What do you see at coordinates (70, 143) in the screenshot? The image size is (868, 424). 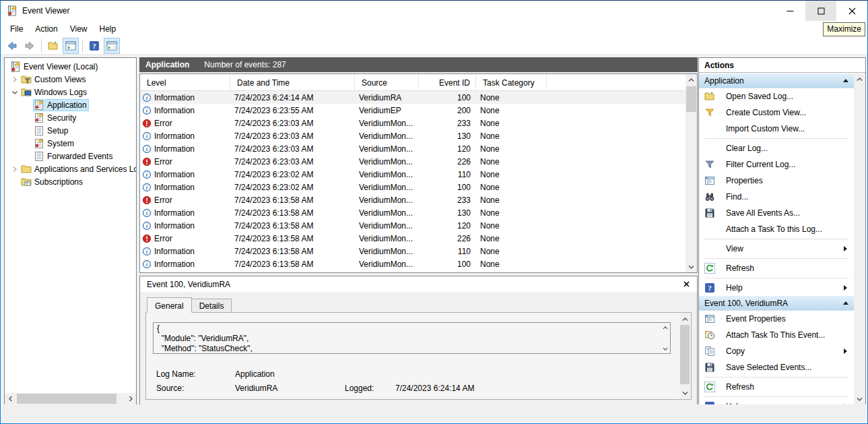 I see `tree-item-system: System` at bounding box center [70, 143].